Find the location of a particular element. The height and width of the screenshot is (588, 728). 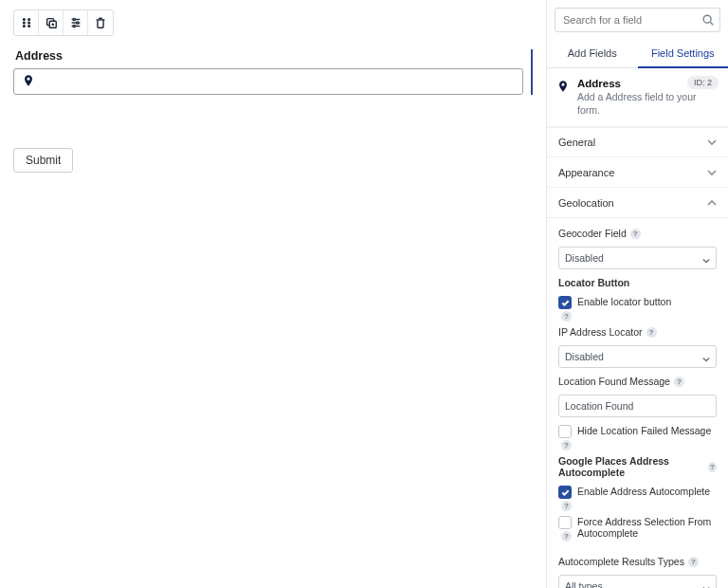

chevron-up-icon is located at coordinates (712, 203).